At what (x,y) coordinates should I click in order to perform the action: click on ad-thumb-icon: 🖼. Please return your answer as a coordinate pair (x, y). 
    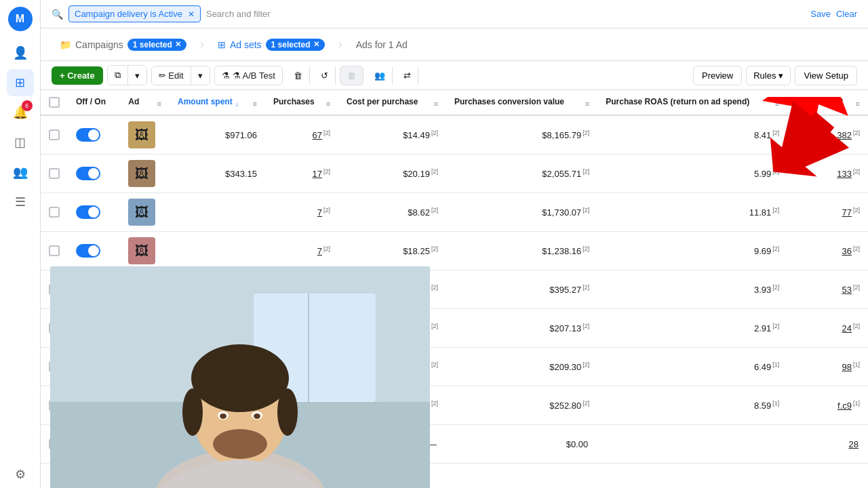
    Looking at the image, I should click on (142, 174).